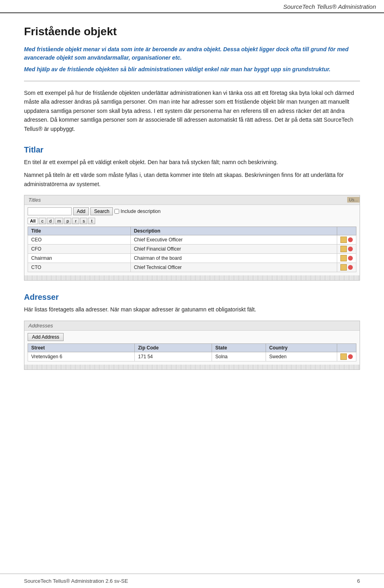  Describe the element at coordinates (192, 54) in the screenshot. I see `intro-para-1: Med fristående objekt menar vi data som …` at that location.